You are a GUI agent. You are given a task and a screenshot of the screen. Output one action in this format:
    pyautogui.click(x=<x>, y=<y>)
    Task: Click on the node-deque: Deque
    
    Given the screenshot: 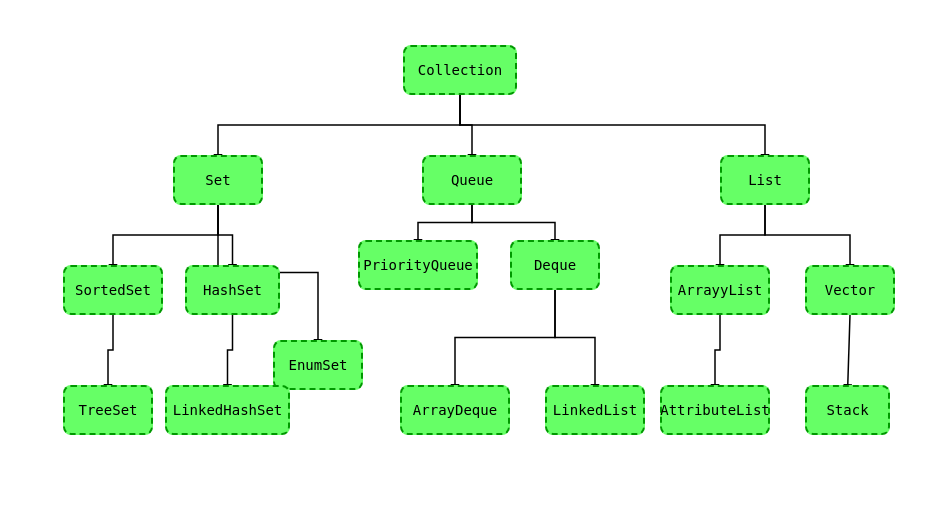 What is the action you would take?
    pyautogui.click(x=555, y=265)
    